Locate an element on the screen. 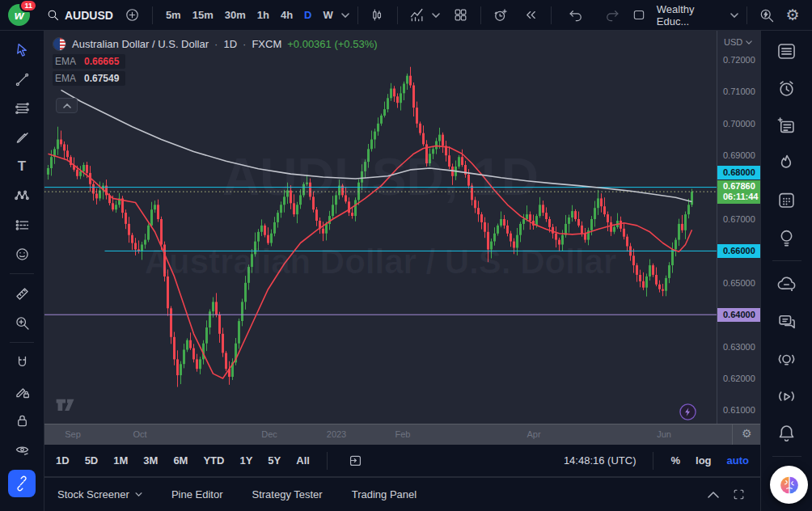 The height and width of the screenshot is (511, 812). range-1y: 1Y is located at coordinates (246, 461).